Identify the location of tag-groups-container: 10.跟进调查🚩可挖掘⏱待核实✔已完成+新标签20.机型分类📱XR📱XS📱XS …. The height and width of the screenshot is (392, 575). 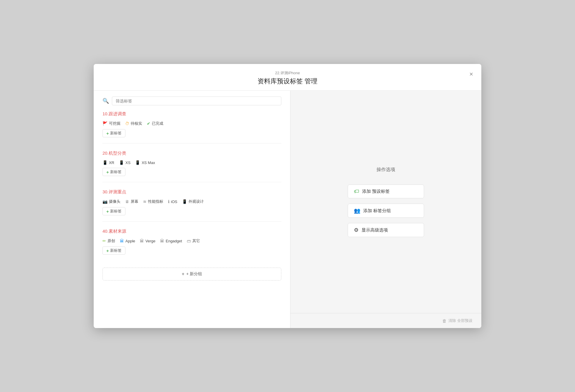
(192, 186).